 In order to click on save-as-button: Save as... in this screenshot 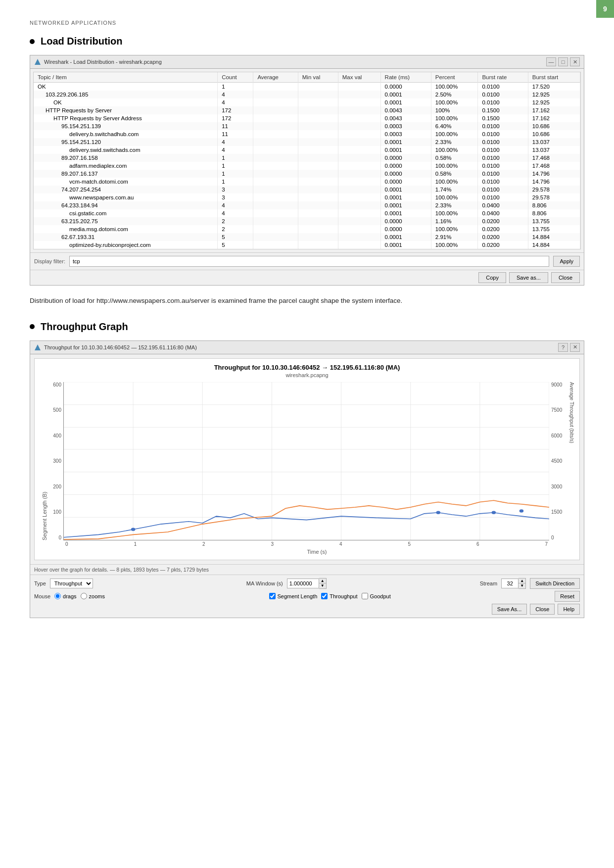, I will do `click(528, 278)`.